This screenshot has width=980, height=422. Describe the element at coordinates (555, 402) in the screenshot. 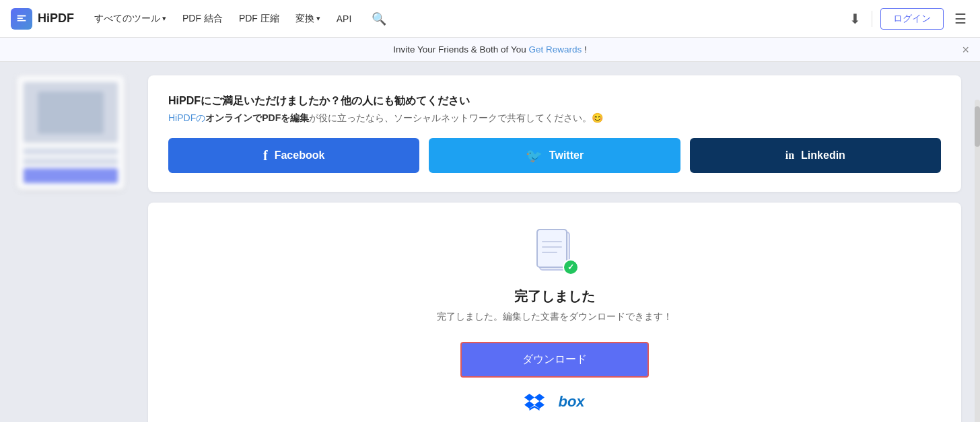

I see `cloud-icons: box` at that location.